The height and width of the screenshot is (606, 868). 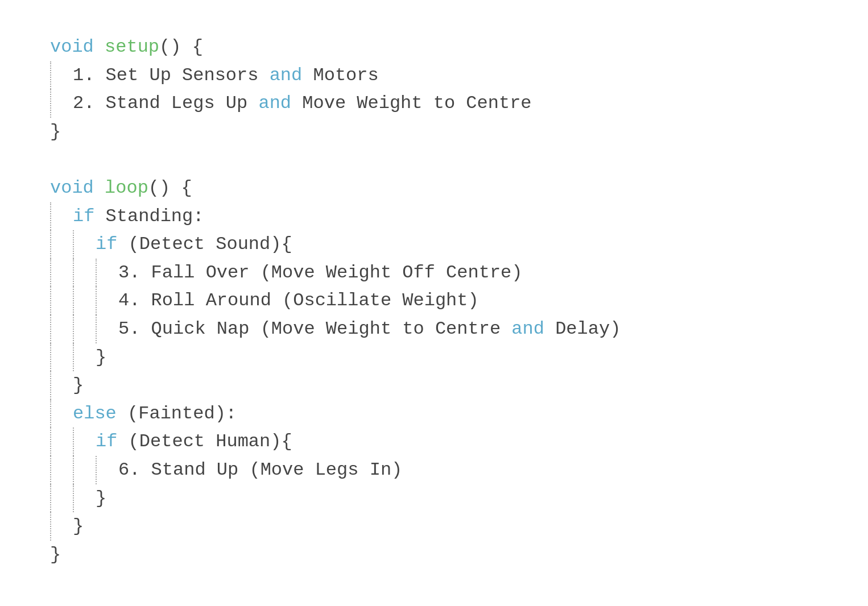 I want to click on line-content: 2. Stand Legs Up and Move Weight to Cent…, so click(x=303, y=103).